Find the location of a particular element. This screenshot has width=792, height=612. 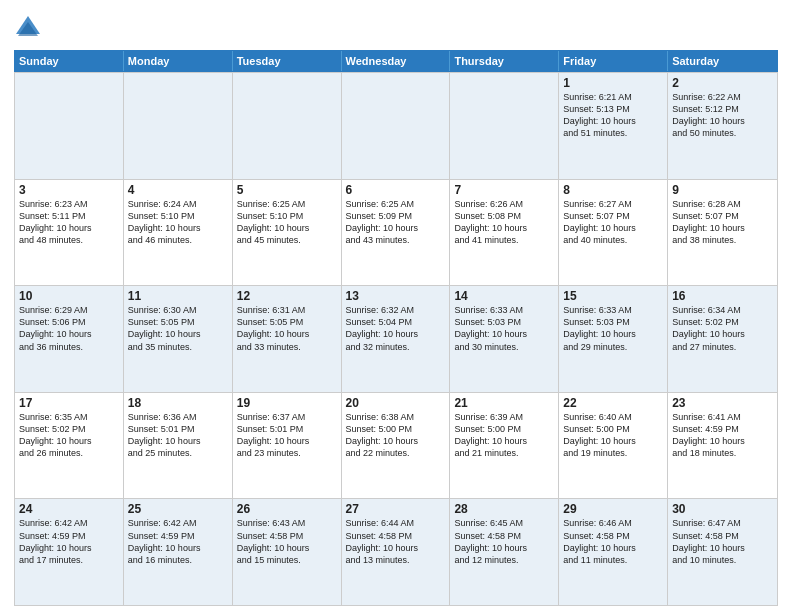

cell-info-line: Sunset: 5:09 PM is located at coordinates (396, 216).